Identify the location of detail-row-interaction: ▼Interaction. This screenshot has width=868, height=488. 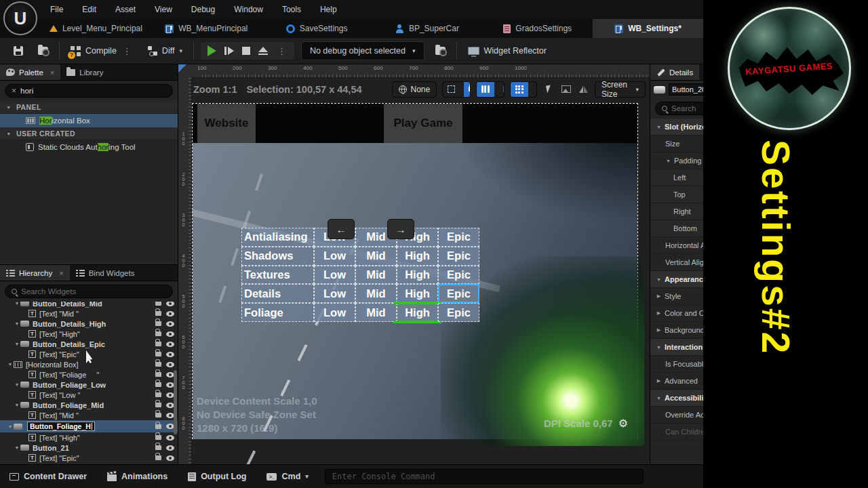
(677, 347).